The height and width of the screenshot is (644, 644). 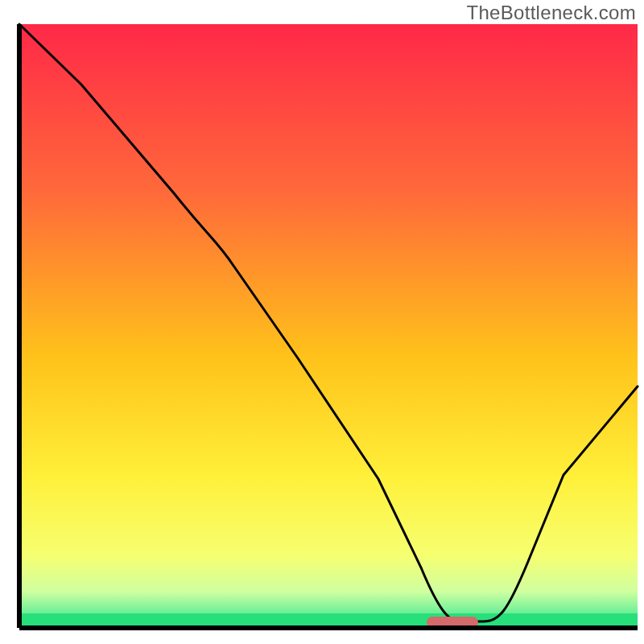 I want to click on watermark-text: TheBottleneck.com, so click(x=551, y=13).